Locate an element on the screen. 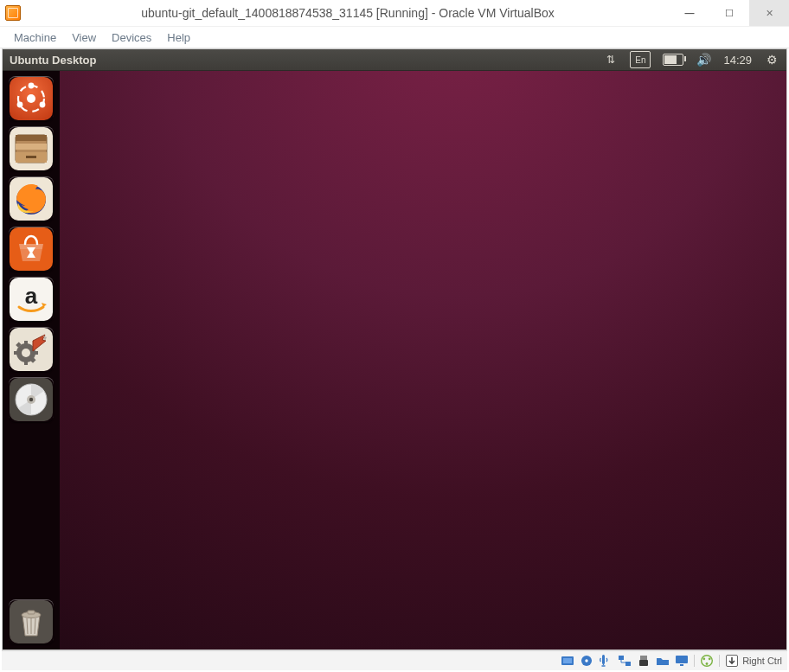 This screenshot has width=789, height=672. status-harddisk-icon is located at coordinates (568, 661).